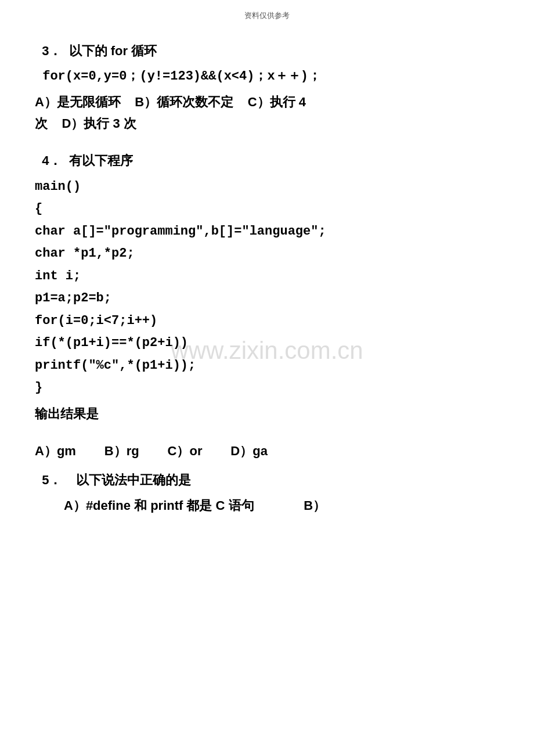 The image size is (534, 756). What do you see at coordinates (267, 77) in the screenshot?
I see `q3-code: for(x=0,y=0；(y!=123)&&(x<4)；x＋＋)；` at bounding box center [267, 77].